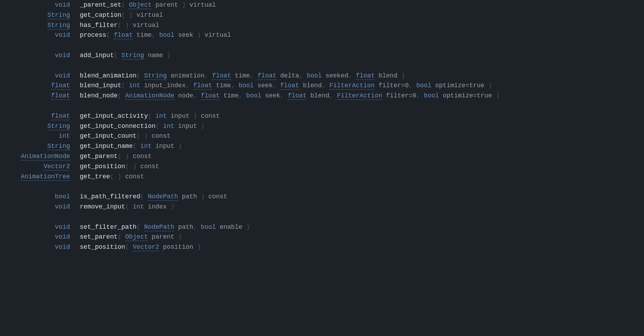 The width and height of the screenshot is (644, 336). What do you see at coordinates (40, 66) in the screenshot?
I see `return-type-cell` at bounding box center [40, 66].